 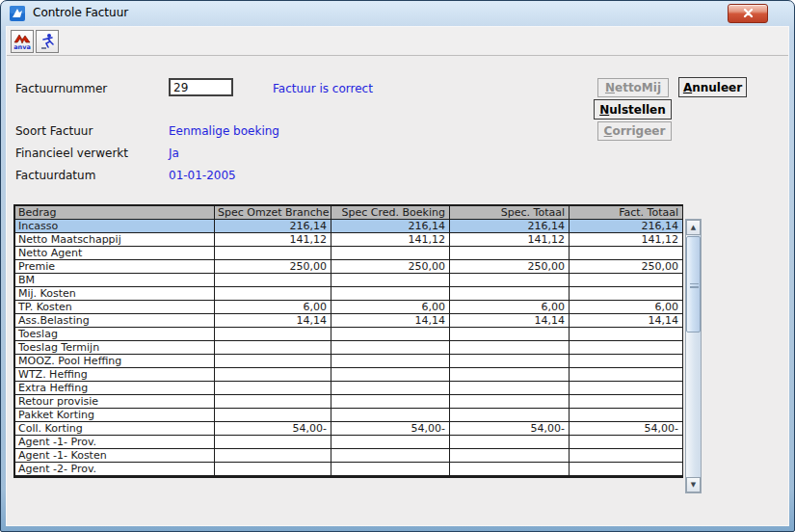 I want to click on toolbar-home-button: anva, so click(x=22, y=41).